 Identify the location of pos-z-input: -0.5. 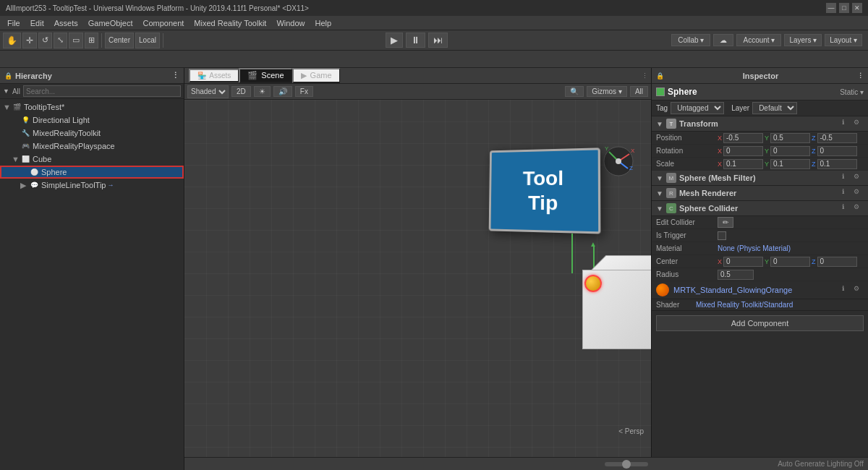
(838, 138).